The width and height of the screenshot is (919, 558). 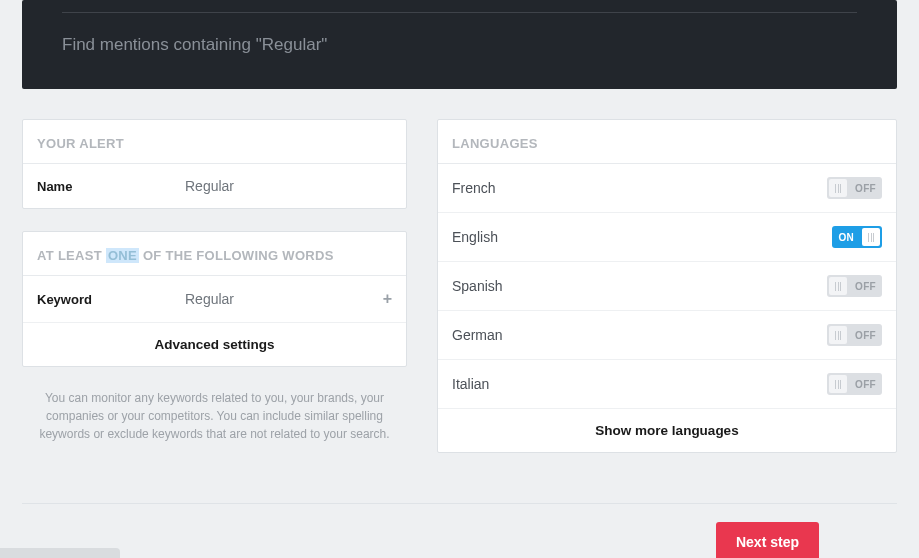 What do you see at coordinates (288, 186) in the screenshot?
I see `alert-name-value: Regular` at bounding box center [288, 186].